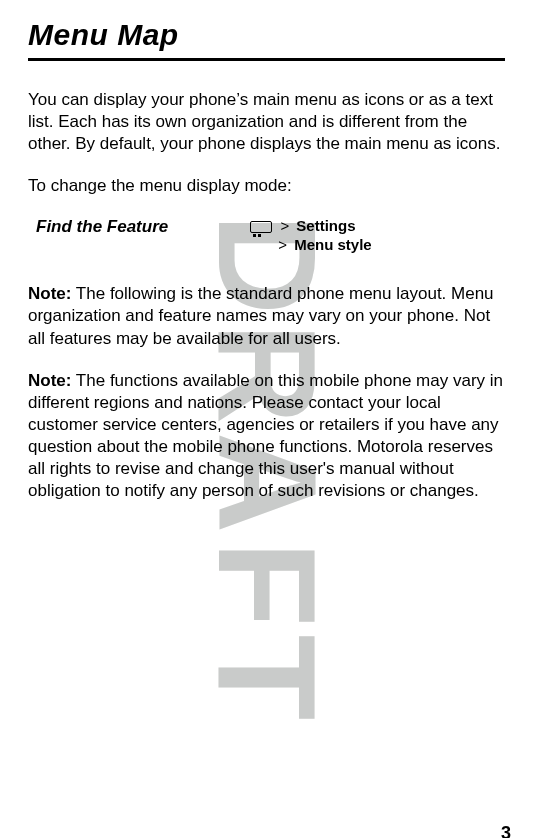 This screenshot has height=838, width=533. What do you see at coordinates (310, 235) in the screenshot?
I see `menu-path-block: > Settings > Menu style` at bounding box center [310, 235].